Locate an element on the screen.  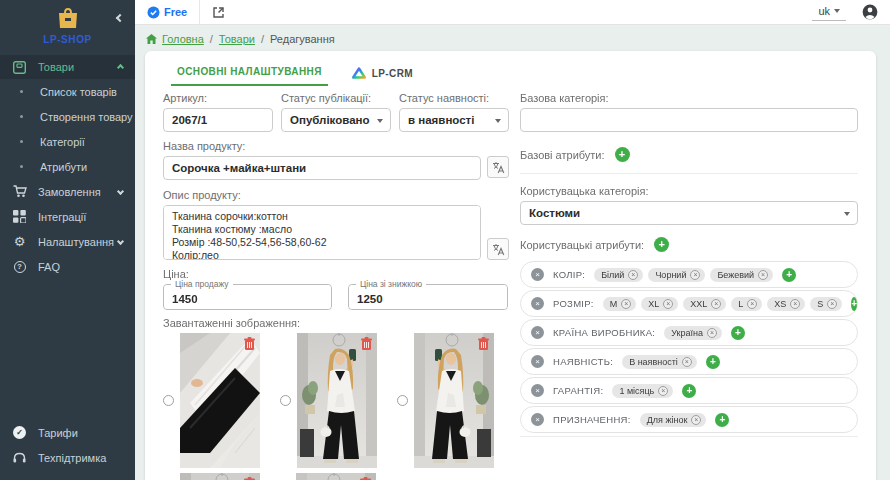
stock-status-group: Статус наявності: в наявності is located at coordinates (454, 112).